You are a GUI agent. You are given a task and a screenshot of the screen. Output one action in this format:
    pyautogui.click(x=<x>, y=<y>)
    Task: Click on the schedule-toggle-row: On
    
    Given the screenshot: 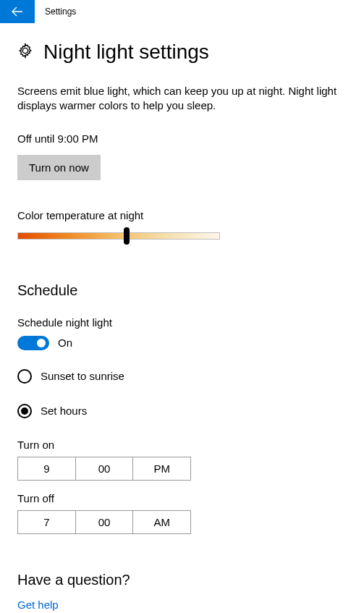 What is the action you would take?
    pyautogui.click(x=182, y=343)
    